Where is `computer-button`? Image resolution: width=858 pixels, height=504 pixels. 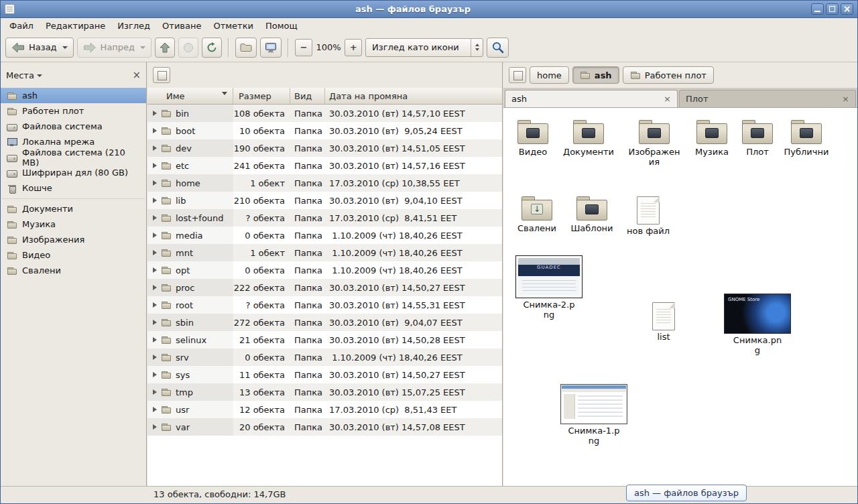
computer-button is located at coordinates (271, 48).